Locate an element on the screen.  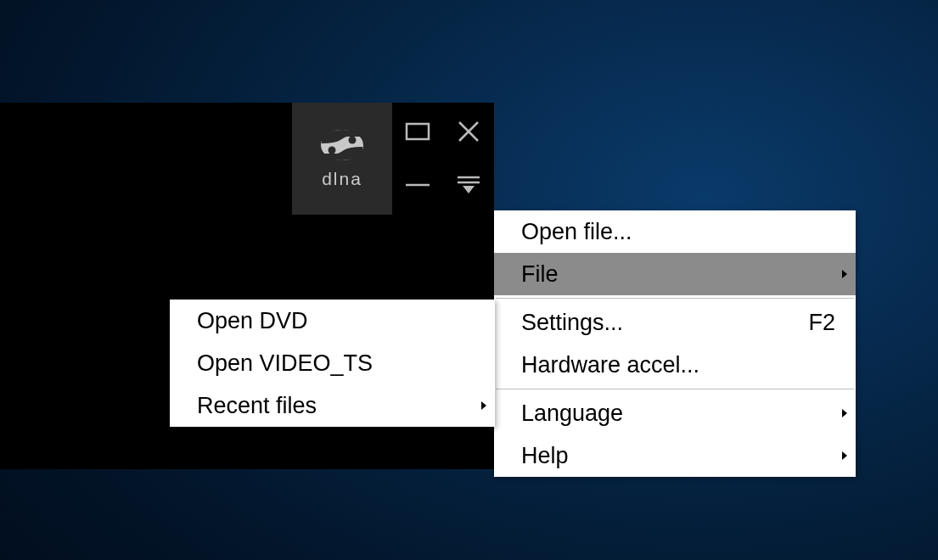
menu-item-label: Open file... is located at coordinates (678, 232).